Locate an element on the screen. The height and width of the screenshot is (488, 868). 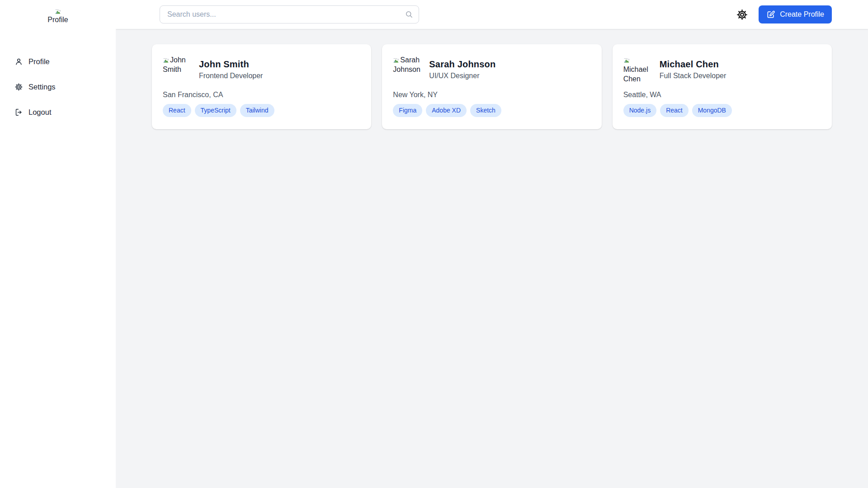
skill-tag: Node.js is located at coordinates (640, 110).